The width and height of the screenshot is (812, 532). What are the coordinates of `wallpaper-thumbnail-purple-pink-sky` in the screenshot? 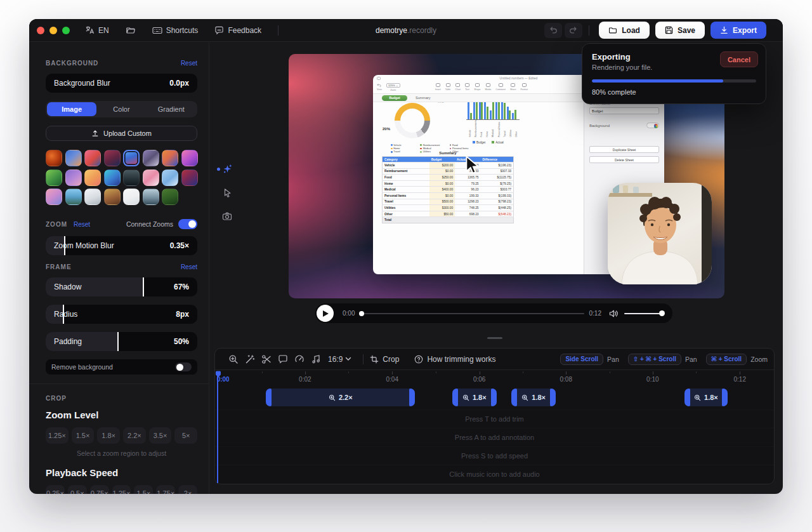 It's located at (74, 178).